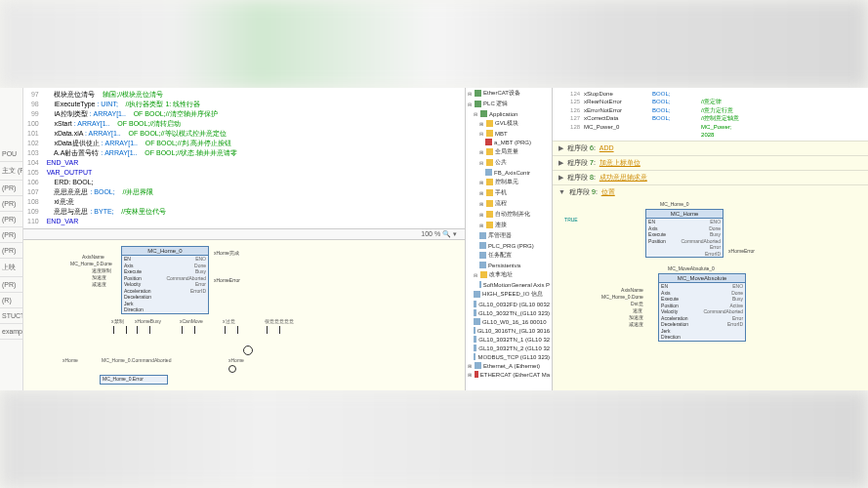 The width and height of the screenshot is (868, 488). I want to click on tree-label: ETHERCAT (EtherCAT Ma, so click(516, 375).